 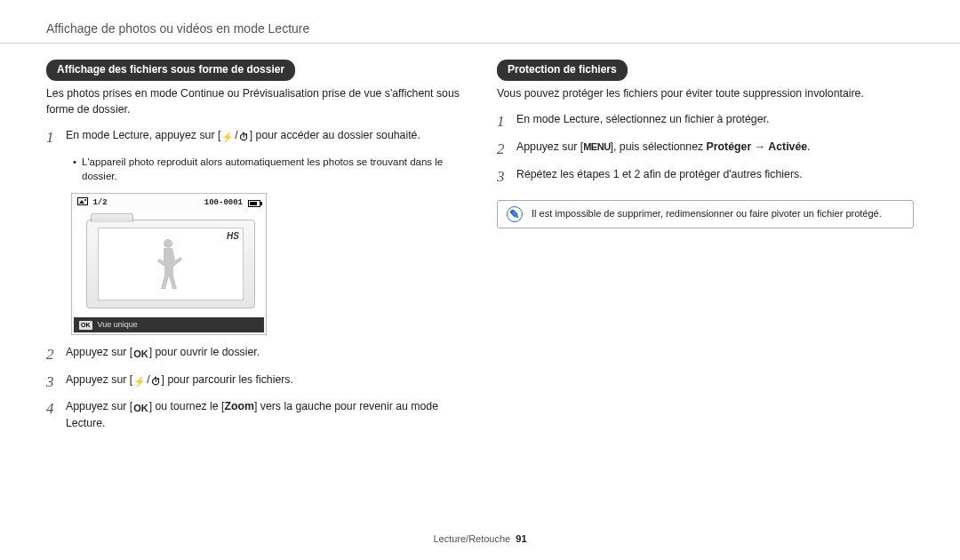 What do you see at coordinates (515, 214) in the screenshot?
I see `note-icon: ✎` at bounding box center [515, 214].